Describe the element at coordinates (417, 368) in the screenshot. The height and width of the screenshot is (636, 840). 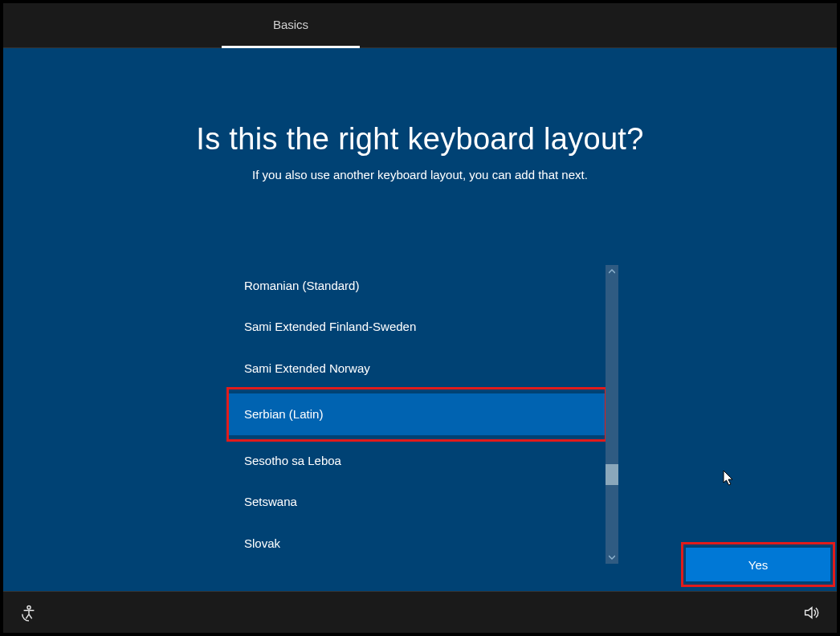
I see `list-item: Sami Extended Norway` at that location.